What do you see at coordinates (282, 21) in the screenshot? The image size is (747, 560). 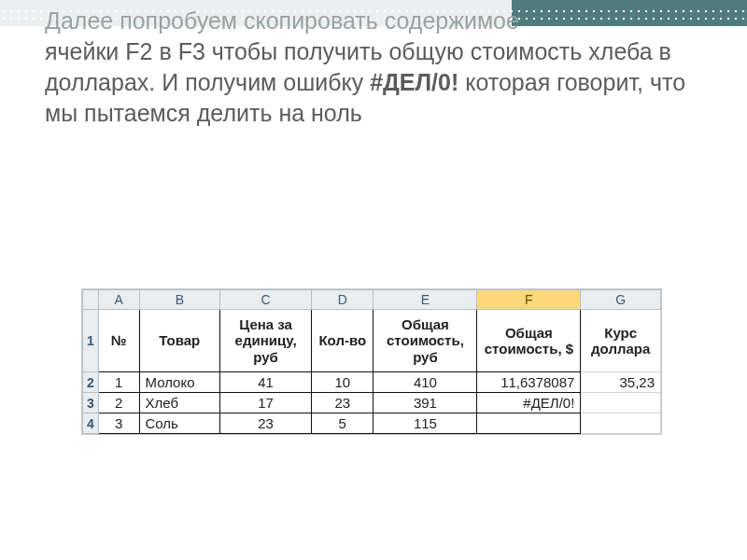 I see `slide-line1: Далее попробуем скопировать содержимое` at bounding box center [282, 21].